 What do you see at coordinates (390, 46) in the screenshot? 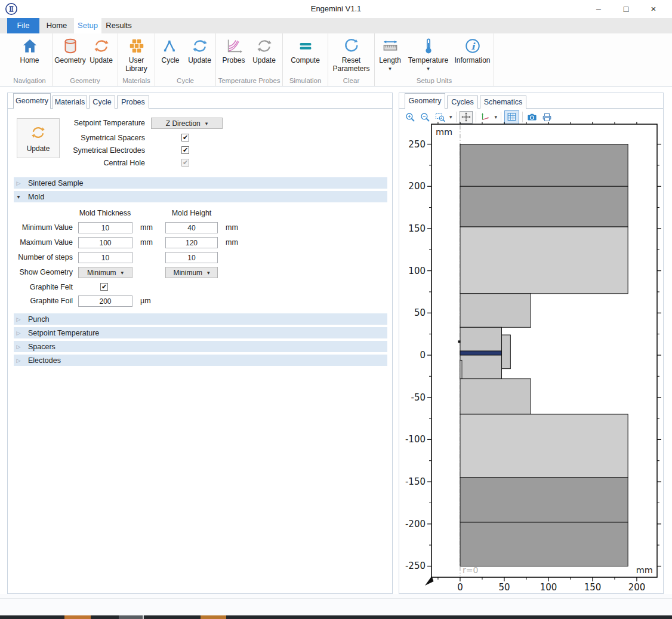
I see `length-icon` at bounding box center [390, 46].